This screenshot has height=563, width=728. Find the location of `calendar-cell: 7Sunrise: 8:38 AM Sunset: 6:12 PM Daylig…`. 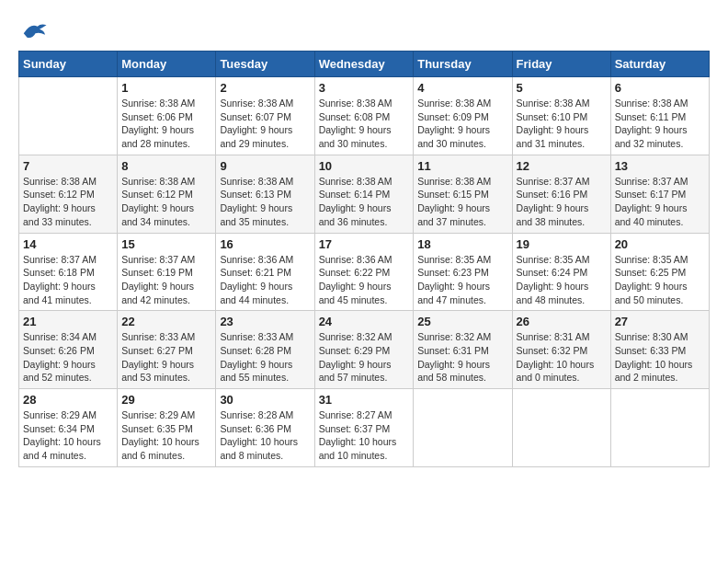

calendar-cell: 7Sunrise: 8:38 AM Sunset: 6:12 PM Daylig… is located at coordinates (68, 193).